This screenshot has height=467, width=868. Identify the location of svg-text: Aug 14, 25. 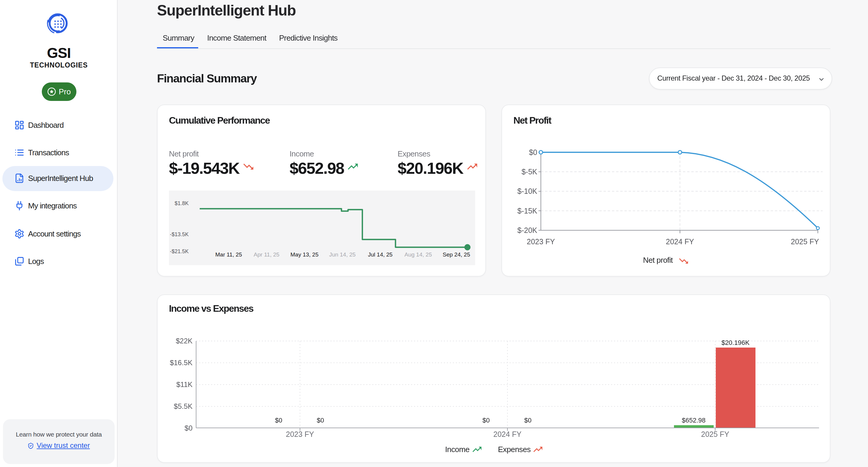
(418, 254).